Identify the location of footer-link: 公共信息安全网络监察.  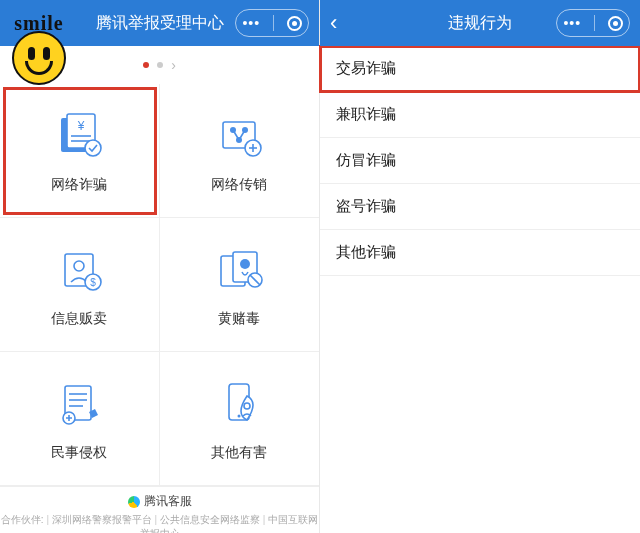
(206, 520).